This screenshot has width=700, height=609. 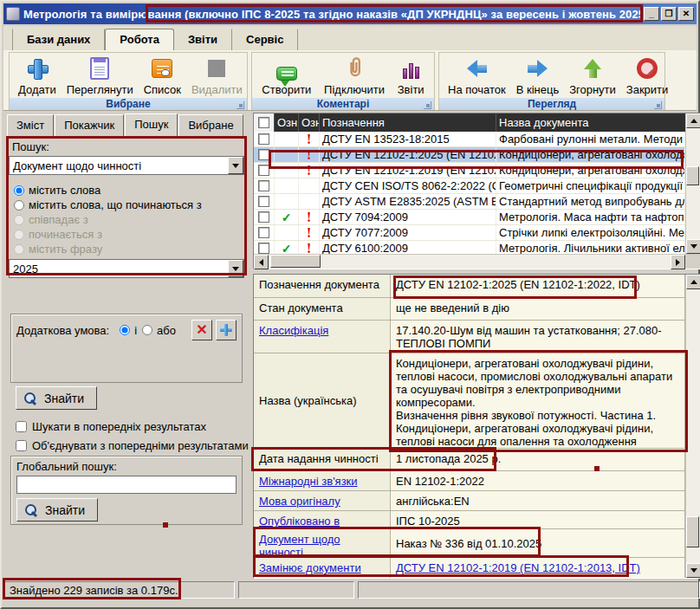 I want to click on table-row: ДСТУ ASTM E2835:2025 (ASTM E28: Стандарт…, so click(x=470, y=202).